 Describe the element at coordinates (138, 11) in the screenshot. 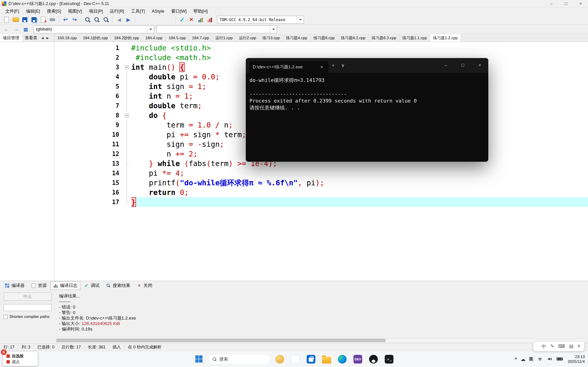

I see `menu-item-6: 工具[T]` at that location.